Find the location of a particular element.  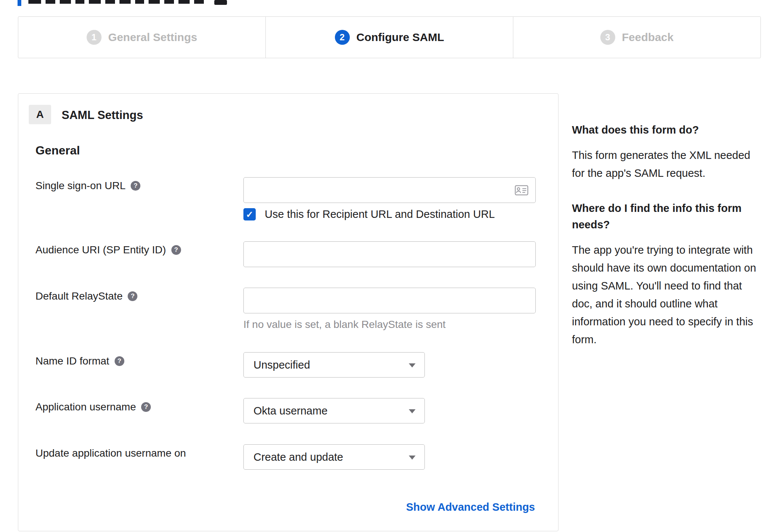

app-username-select: Okta username is located at coordinates (334, 411).